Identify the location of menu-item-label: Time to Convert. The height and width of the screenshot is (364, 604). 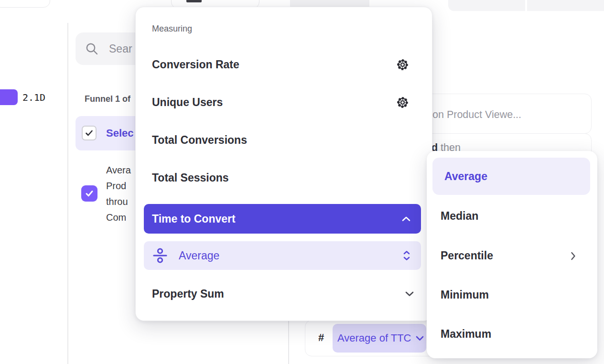
(194, 219).